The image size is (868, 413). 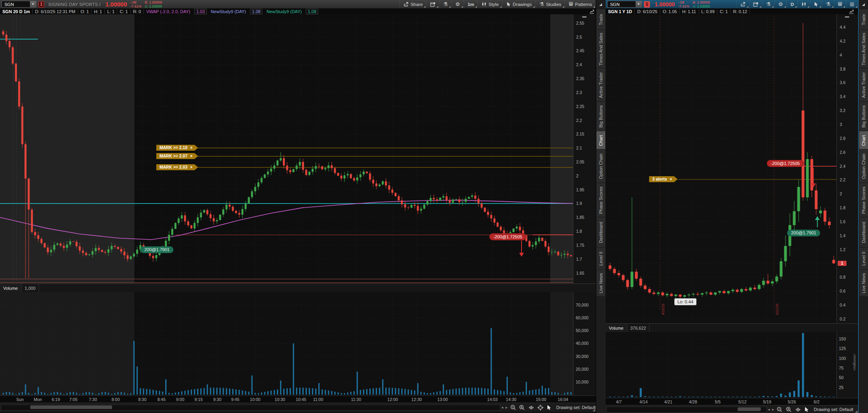 What do you see at coordinates (828, 4) in the screenshot?
I see `studies-button: ⚗` at bounding box center [828, 4].